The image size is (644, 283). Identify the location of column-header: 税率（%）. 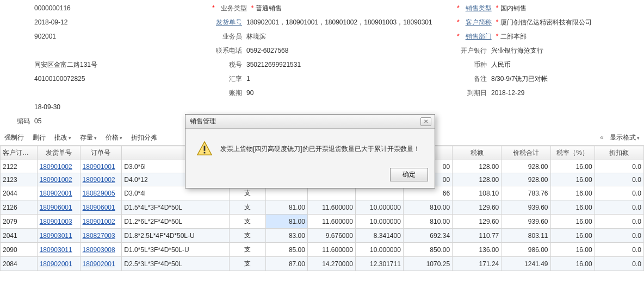
(572, 153).